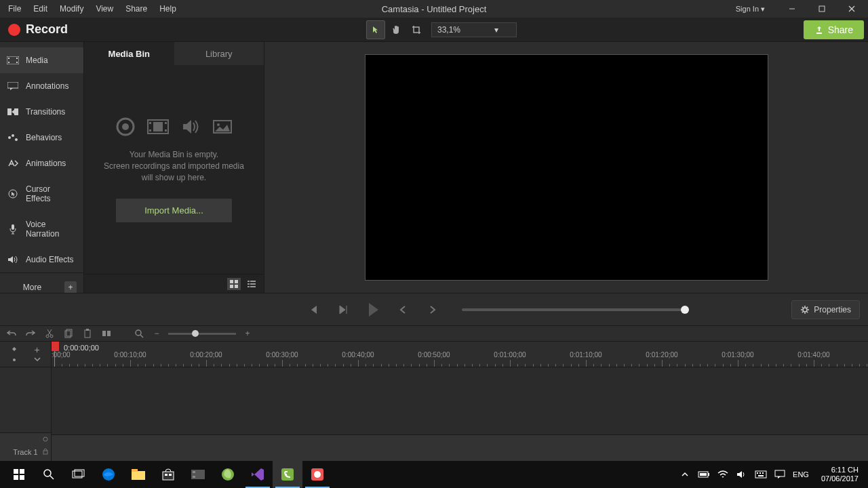 This screenshot has width=868, height=488. I want to click on start-button, so click(19, 474).